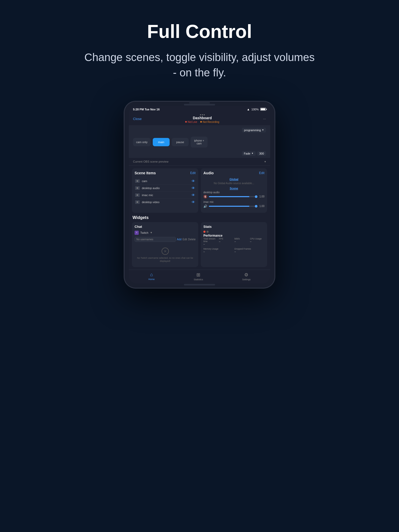 This screenshot has height=532, width=399. Describe the element at coordinates (218, 250) in the screenshot. I see `stats-cell-memory: Memory Usage –` at that location.